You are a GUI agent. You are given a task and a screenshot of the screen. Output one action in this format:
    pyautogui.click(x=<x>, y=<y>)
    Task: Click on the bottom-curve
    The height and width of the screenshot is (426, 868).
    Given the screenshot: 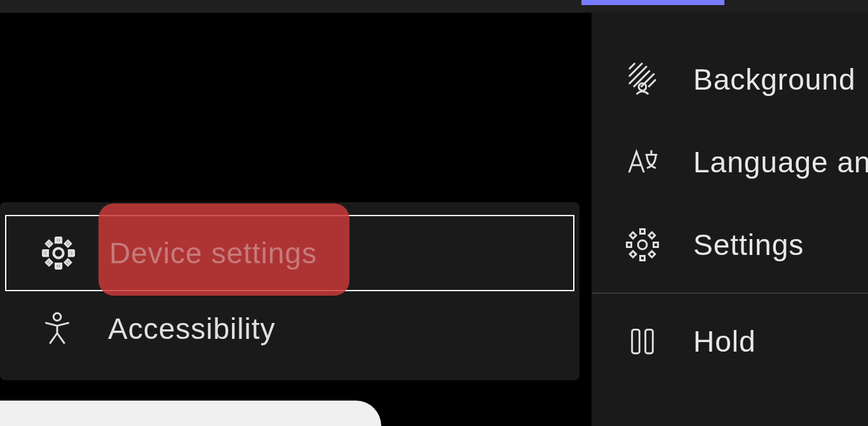 What is the action you would take?
    pyautogui.click(x=191, y=413)
    